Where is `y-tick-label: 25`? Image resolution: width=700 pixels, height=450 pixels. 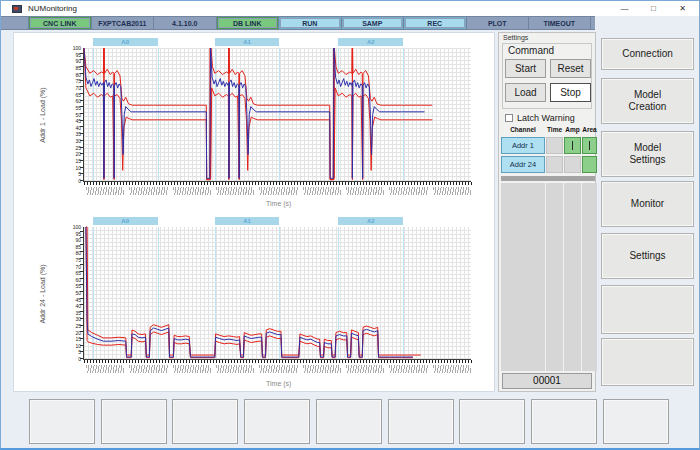 y-tick-label: 25 is located at coordinates (74, 148).